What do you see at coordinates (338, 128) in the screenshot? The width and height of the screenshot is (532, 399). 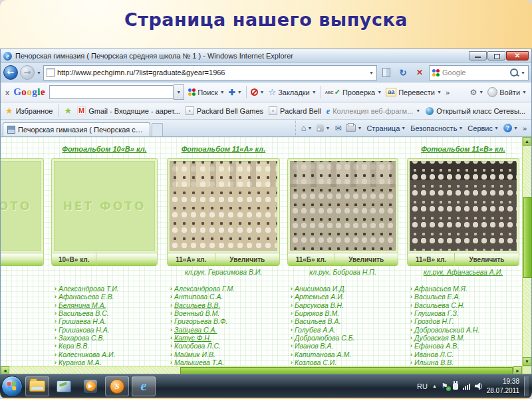 I see `read-mail-button: ✉` at bounding box center [338, 128].